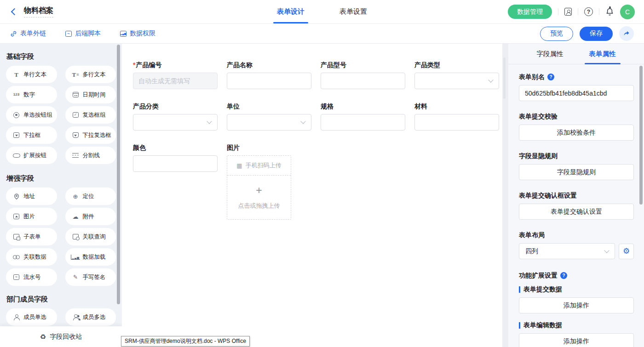 The height and width of the screenshot is (347, 644). Describe the element at coordinates (134, 65) in the screenshot. I see `required-mark: *` at that location.